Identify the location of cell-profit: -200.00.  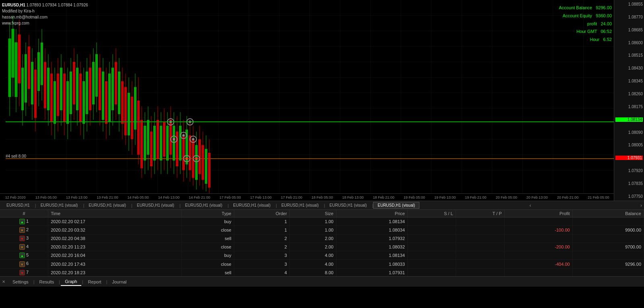
(539, 247).